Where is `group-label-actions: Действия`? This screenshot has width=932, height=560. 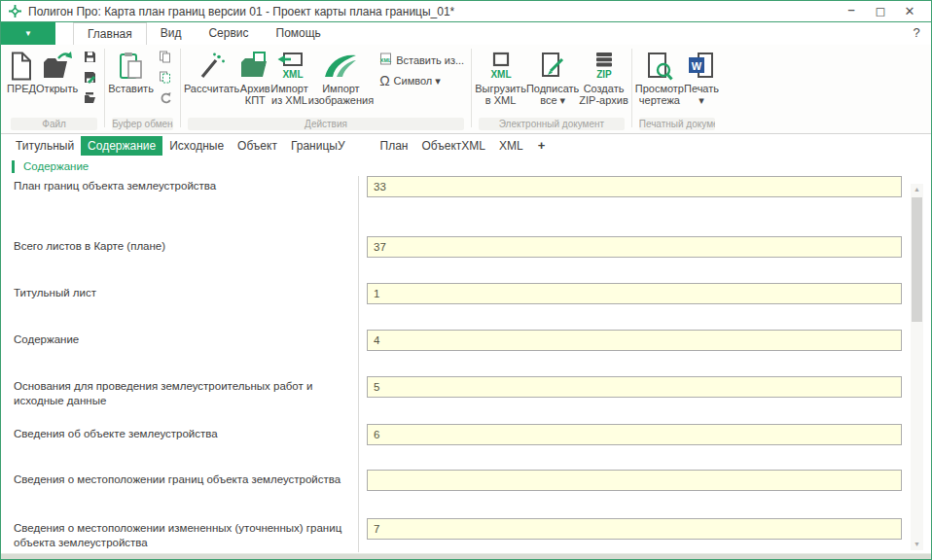
group-label-actions: Действия is located at coordinates (326, 124).